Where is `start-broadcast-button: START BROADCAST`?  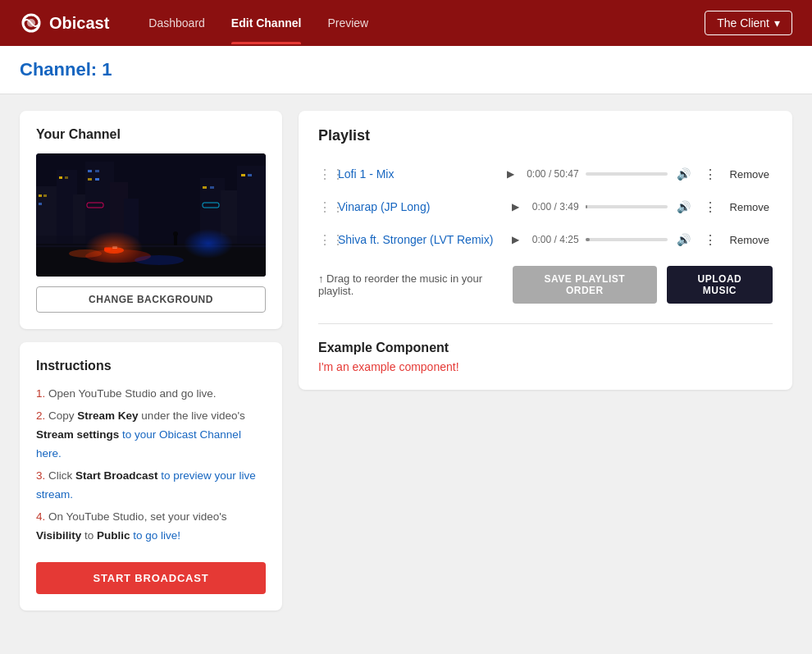
start-broadcast-button: START BROADCAST is located at coordinates (151, 578).